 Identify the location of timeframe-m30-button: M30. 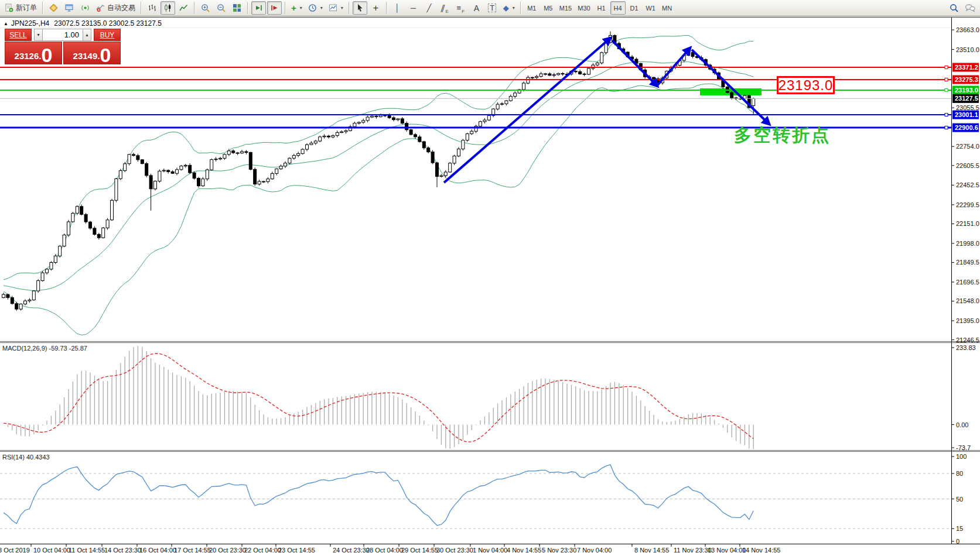
(583, 8).